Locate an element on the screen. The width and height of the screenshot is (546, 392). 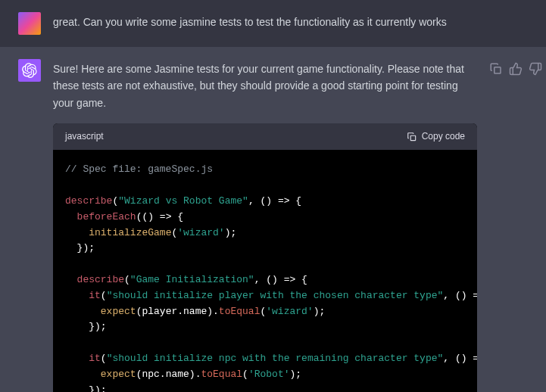
copy-code-button: Copy code is located at coordinates (436, 136).